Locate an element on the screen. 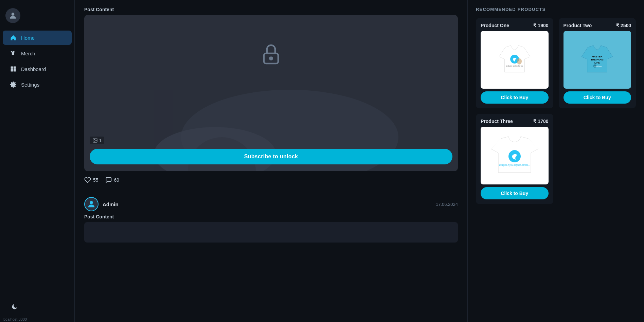  sidebar-item-dashboard: Dashboard is located at coordinates (37, 69).